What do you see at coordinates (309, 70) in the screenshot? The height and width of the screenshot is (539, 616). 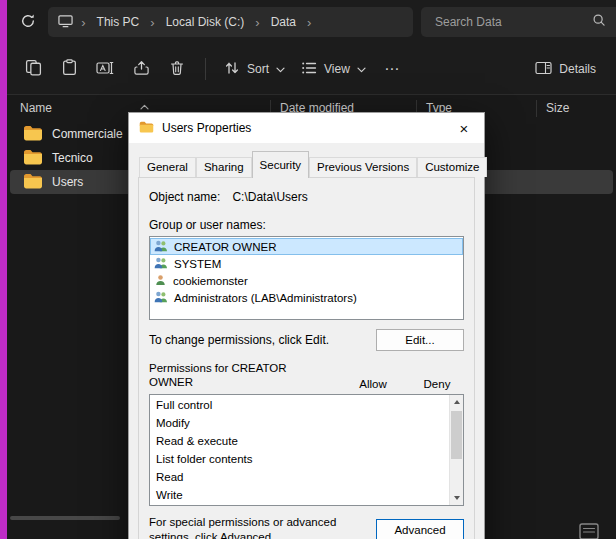 I see `view-icon` at bounding box center [309, 70].